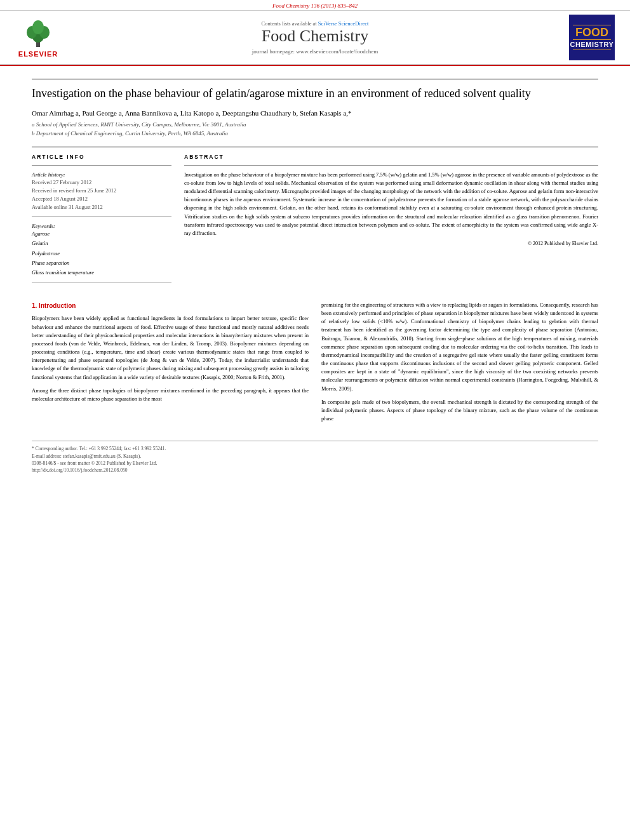 Image resolution: width=630 pixels, height=840 pixels. I want to click on fc-logo-line-bot, so click(592, 50).